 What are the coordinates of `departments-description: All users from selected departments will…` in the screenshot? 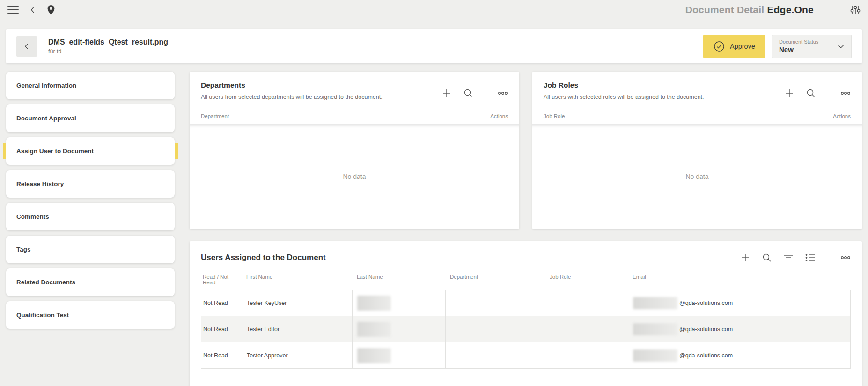 It's located at (292, 97).